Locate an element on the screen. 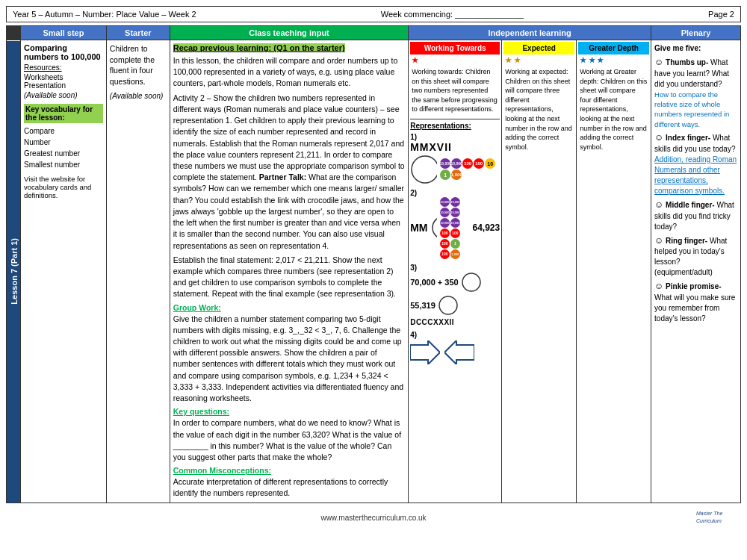 The image size is (747, 560). plenary-ring: ☺ Ring finger- What helped you in today'… is located at coordinates (696, 257).